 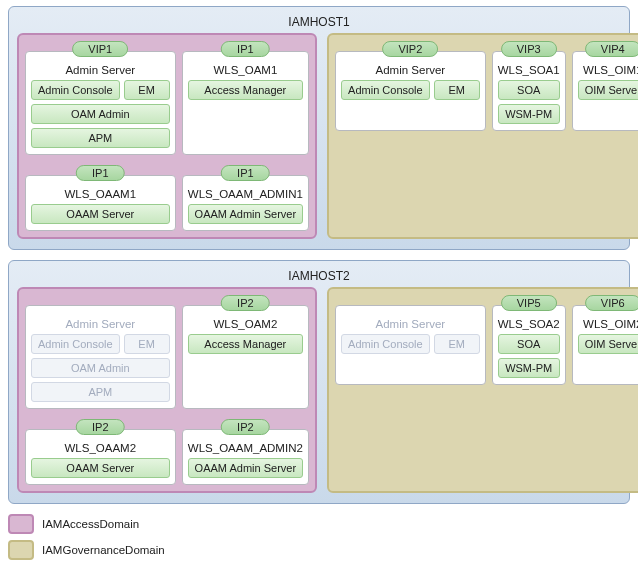 I want to click on server-title: WLS_OAAM2, so click(x=100, y=448).